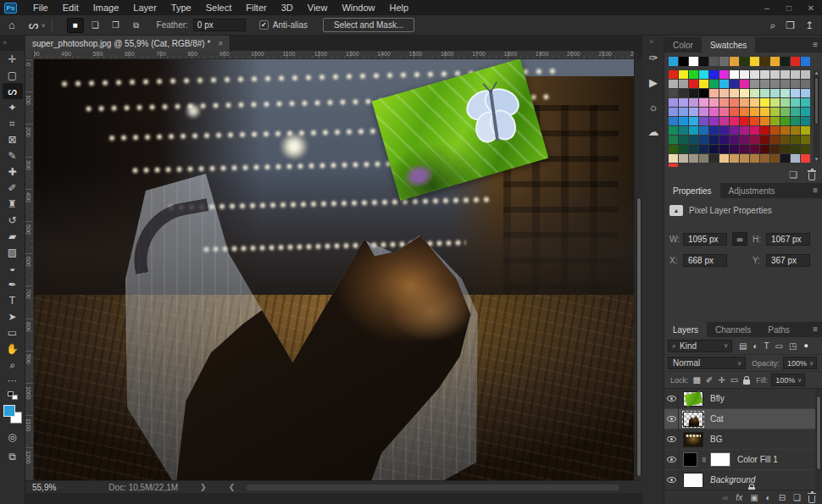 Image resolution: width=822 pixels, height=504 pixels. Describe the element at coordinates (220, 44) in the screenshot. I see `document-tab-close-icon: ×` at that location.